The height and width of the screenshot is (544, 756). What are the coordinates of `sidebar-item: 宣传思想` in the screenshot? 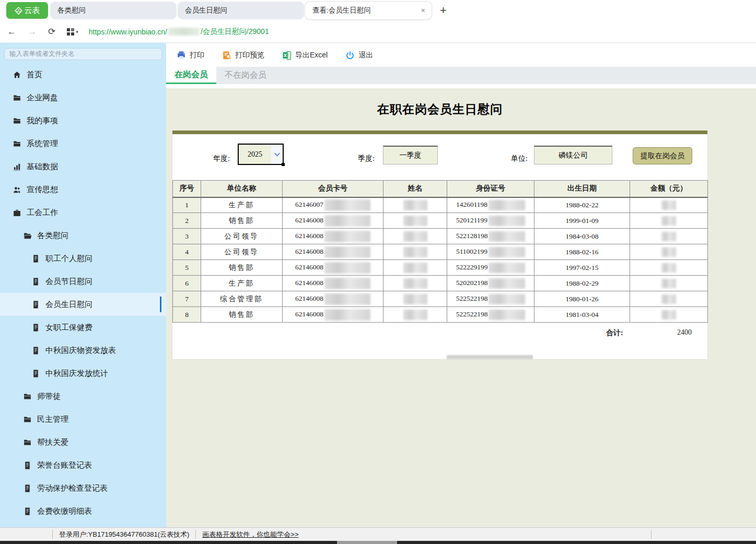 It's located at (83, 190).